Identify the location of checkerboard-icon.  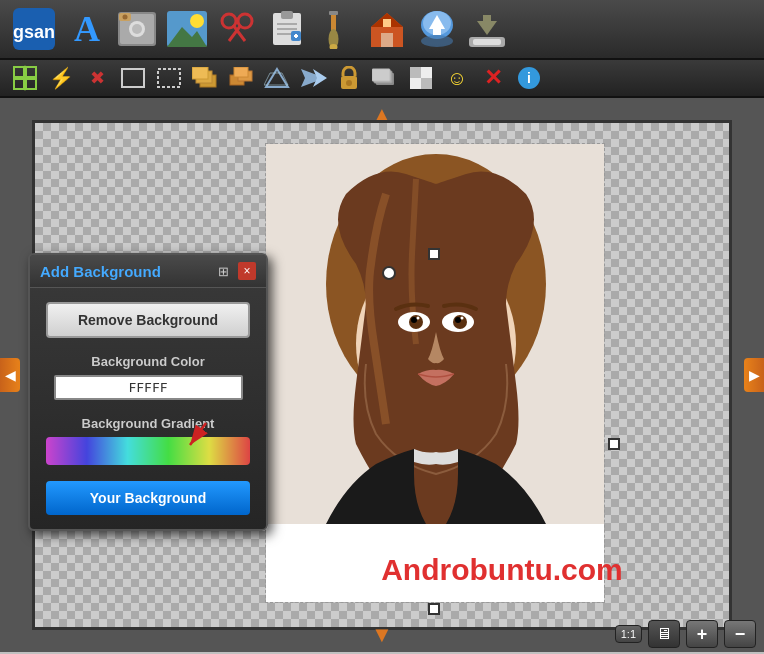
(421, 78).